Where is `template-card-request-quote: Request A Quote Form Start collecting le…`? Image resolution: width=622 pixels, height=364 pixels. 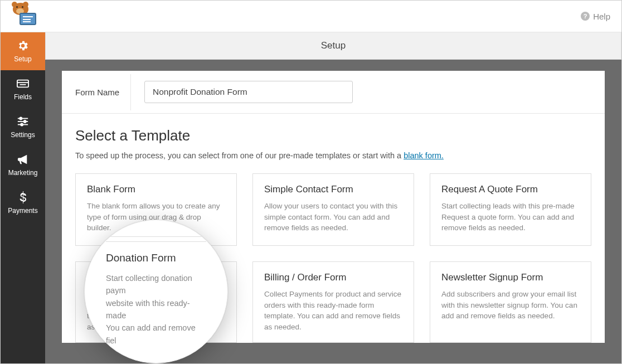 template-card-request-quote: Request A Quote Form Start collecting le… is located at coordinates (511, 210).